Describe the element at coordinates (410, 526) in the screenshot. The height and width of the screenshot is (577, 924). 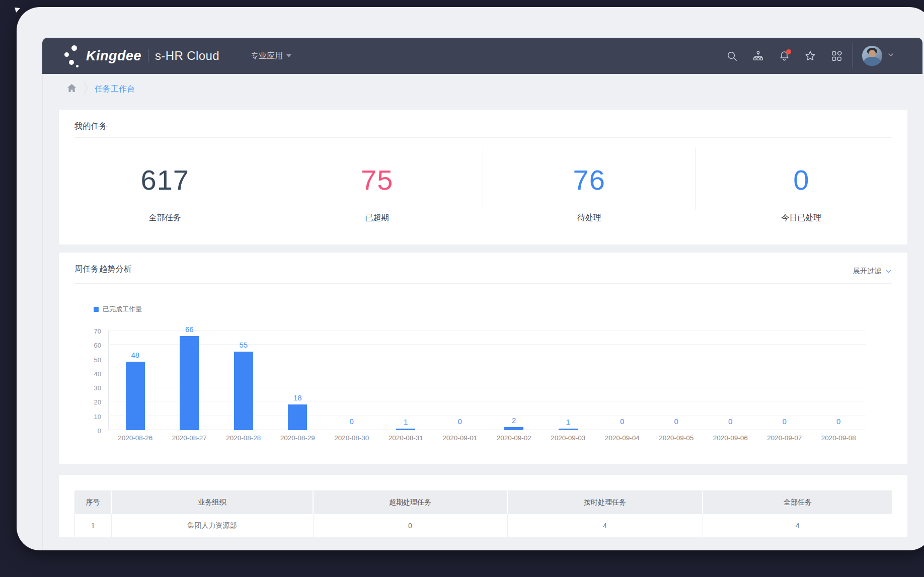
I see `table-cell: 0` at that location.